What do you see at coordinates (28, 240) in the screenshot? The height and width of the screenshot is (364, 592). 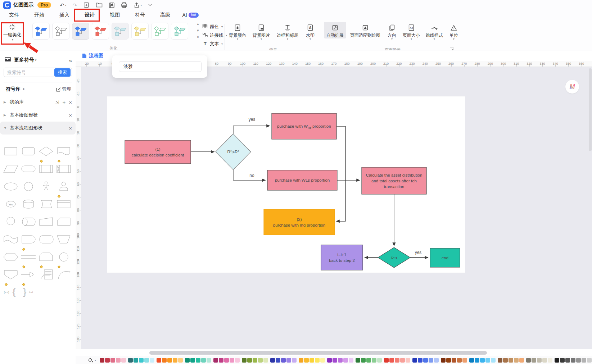 I see `shape-delay` at bounding box center [28, 240].